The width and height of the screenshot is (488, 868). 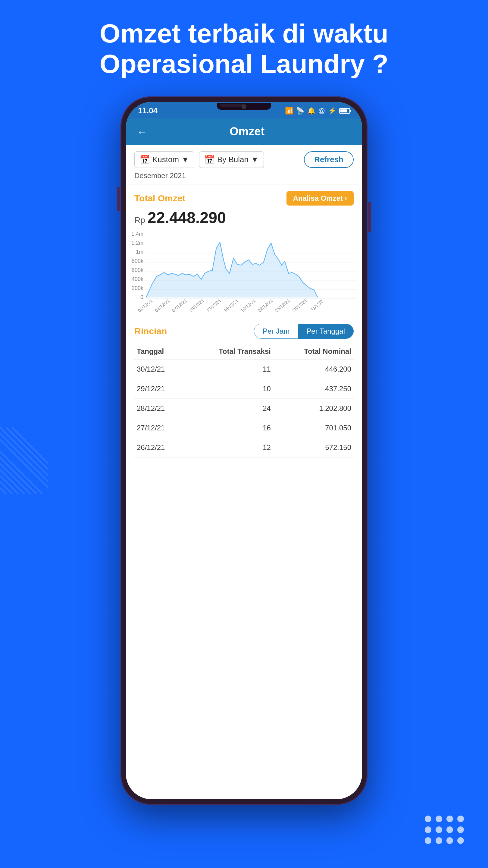 I want to click on svg-text: 31/12/2, so click(x=317, y=305).